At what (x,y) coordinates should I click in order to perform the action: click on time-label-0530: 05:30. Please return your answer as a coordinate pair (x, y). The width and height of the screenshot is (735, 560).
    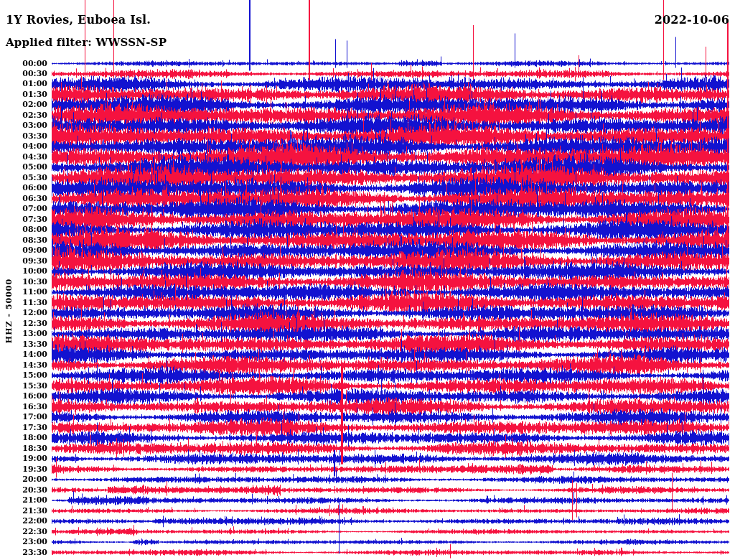
    Looking at the image, I should click on (34, 178).